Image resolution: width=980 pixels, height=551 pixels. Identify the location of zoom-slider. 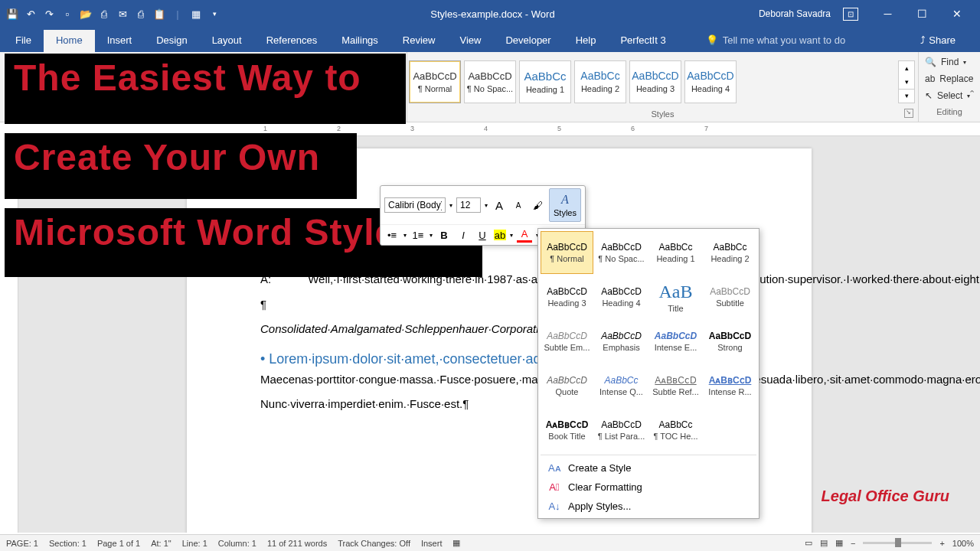
(897, 543).